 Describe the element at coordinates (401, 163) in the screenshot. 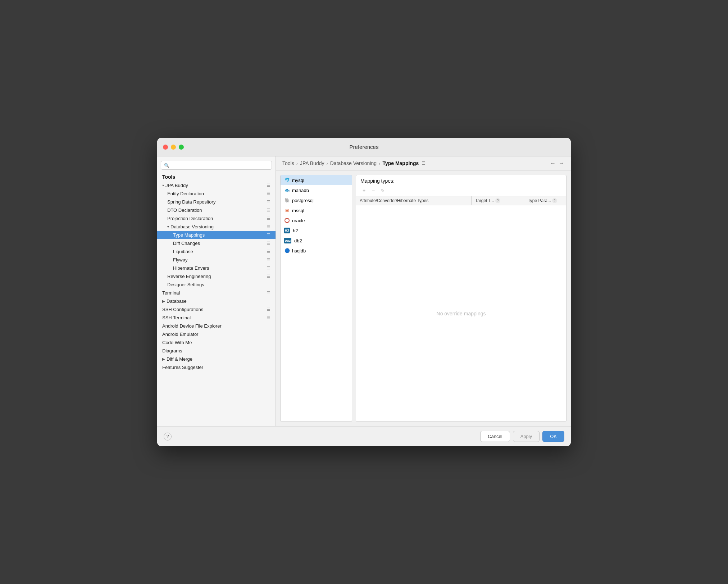

I see `breadcrumb-typemappings: Type Mappings` at that location.